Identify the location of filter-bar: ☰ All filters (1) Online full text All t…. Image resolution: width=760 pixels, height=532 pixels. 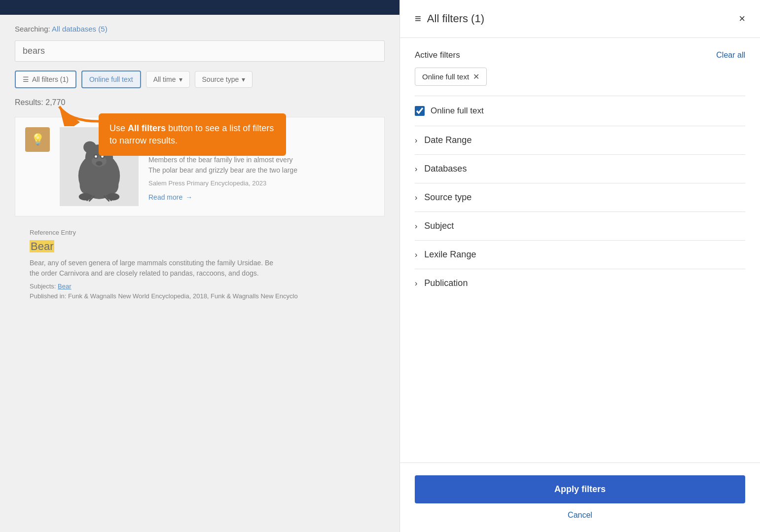
(200, 79).